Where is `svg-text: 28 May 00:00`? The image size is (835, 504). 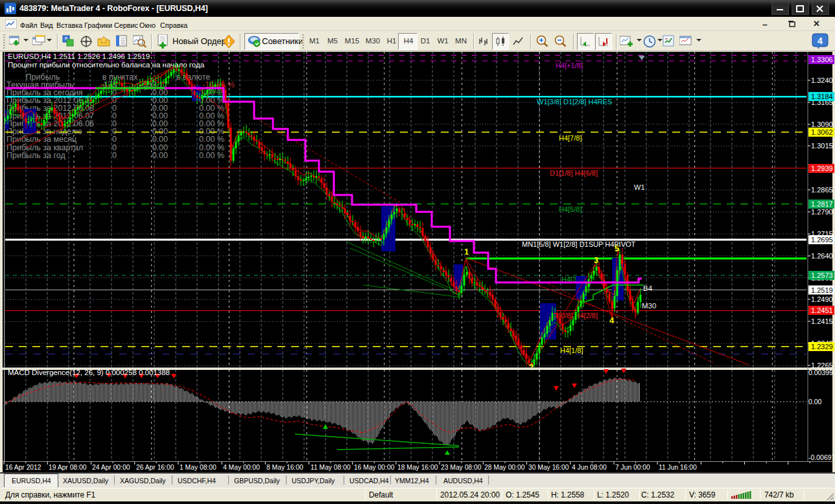
svg-text: 28 May 00:00 is located at coordinates (504, 468).